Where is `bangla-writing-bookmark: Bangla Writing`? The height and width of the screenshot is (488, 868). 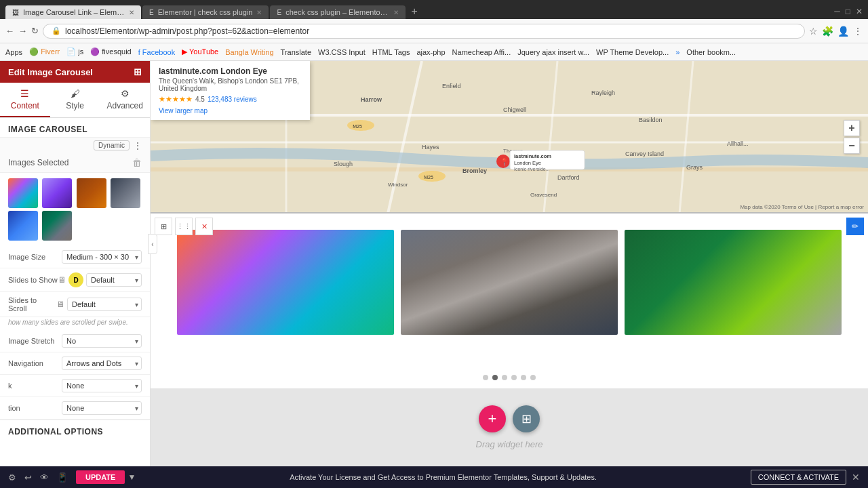
bangla-writing-bookmark: Bangla Writing is located at coordinates (250, 52).